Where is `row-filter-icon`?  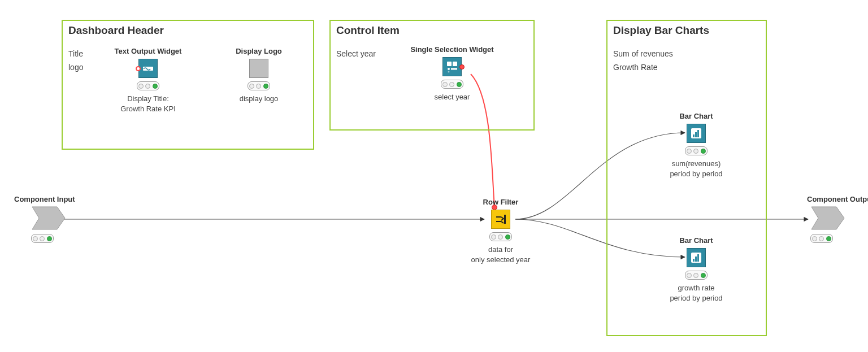 row-filter-icon is located at coordinates (501, 219).